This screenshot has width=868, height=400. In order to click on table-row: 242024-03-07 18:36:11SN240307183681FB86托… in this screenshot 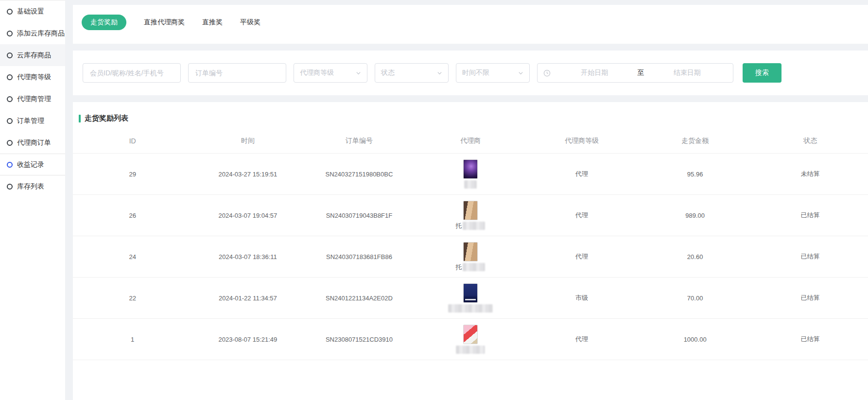, I will do `click(470, 257)`.